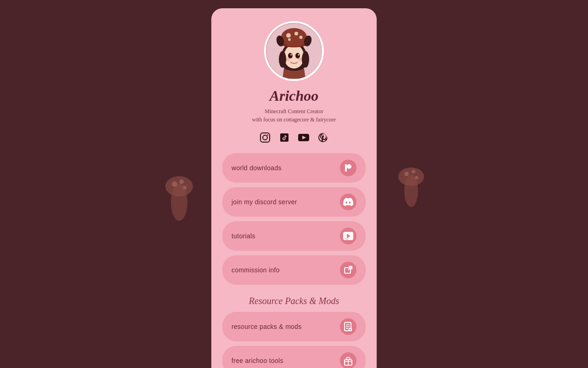 Image resolution: width=588 pixels, height=368 pixels. I want to click on discord-label: join my discord server, so click(265, 202).